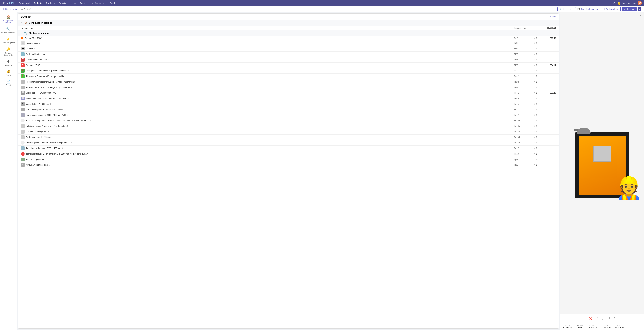 The image size is (644, 330). I want to click on sidebar-item-electrical: ⚡ Electrical Options, so click(8, 40).